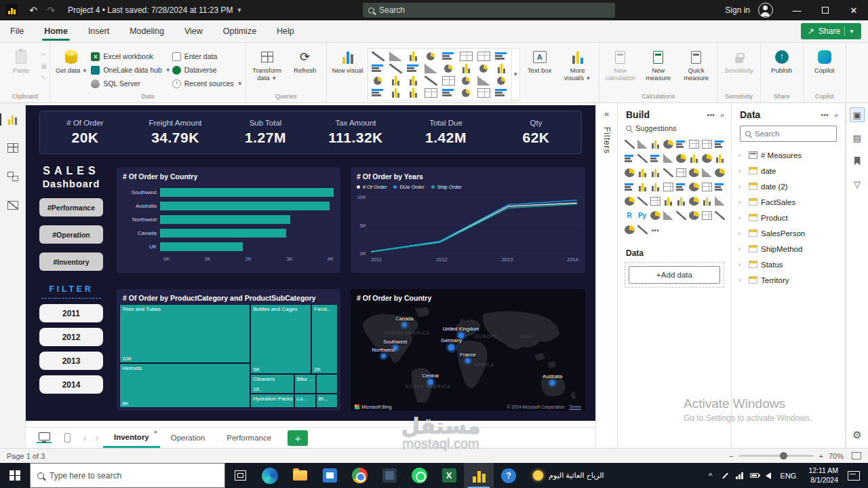  I want to click on visual-type-button-slicer, so click(720, 201).